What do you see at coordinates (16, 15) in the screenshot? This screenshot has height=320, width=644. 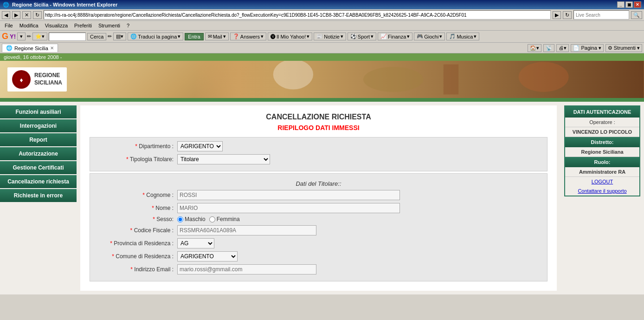 I see `forward-button: ▶` at bounding box center [16, 15].